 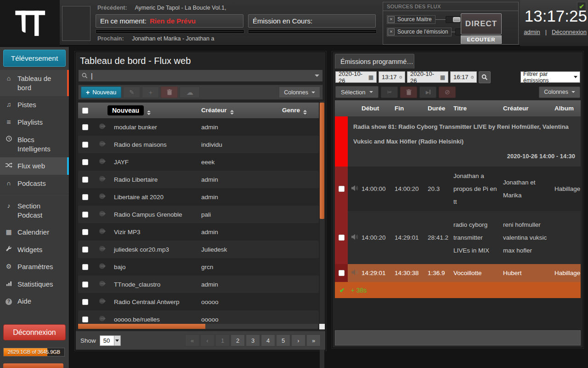 I want to click on sidebar-item-calendrier: ▦ Calendrier, so click(x=34, y=232).